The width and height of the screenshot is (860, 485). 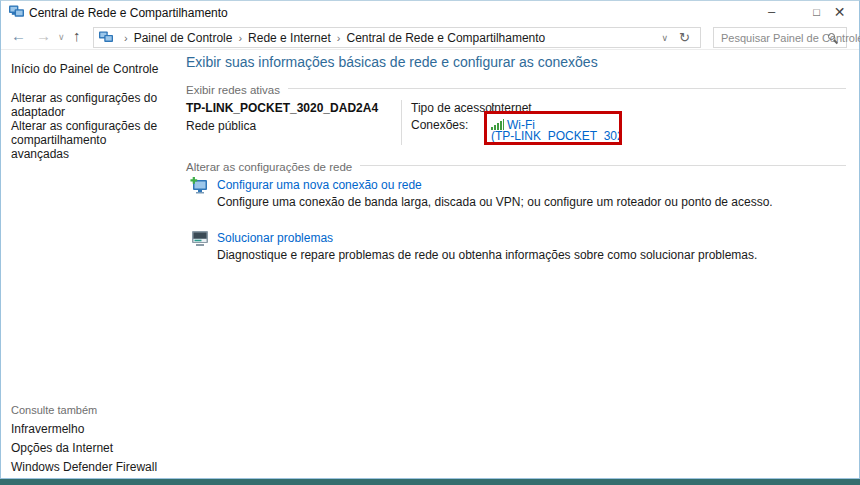 What do you see at coordinates (87, 140) in the screenshot?
I see `sidebar-item-change-advanced-sharing: Alterar as configurações de compartilham…` at bounding box center [87, 140].